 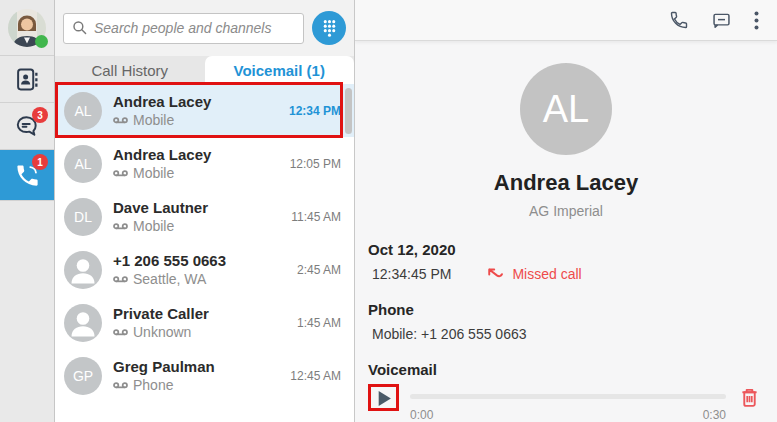 I want to click on presence-indicator-online, so click(x=42, y=42).